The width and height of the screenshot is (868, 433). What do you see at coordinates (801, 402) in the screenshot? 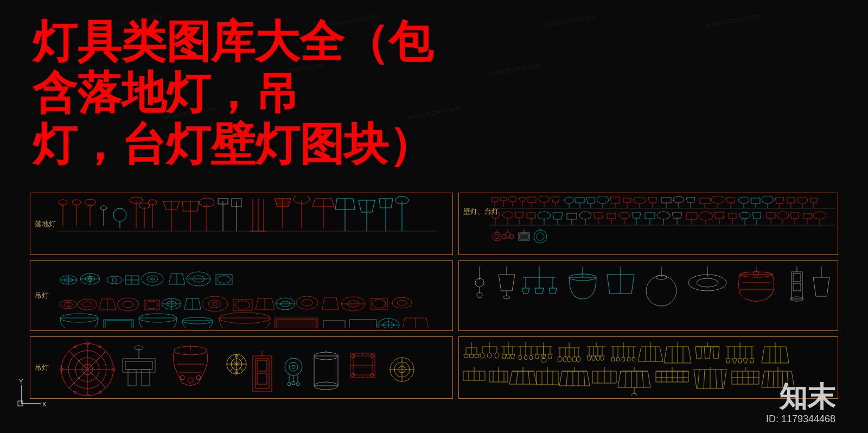
I see `logo-area: 知末 ID: 1179344468` at bounding box center [801, 402].